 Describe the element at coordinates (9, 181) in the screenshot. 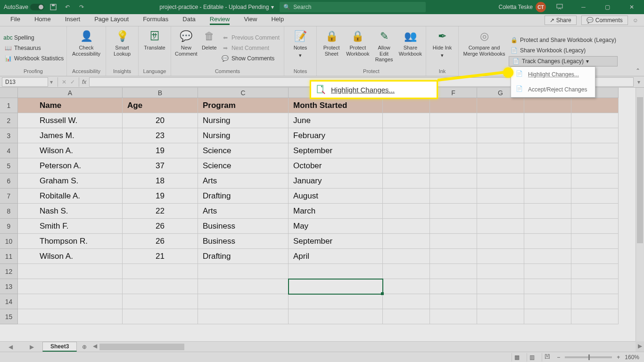

I see `row-header: 6` at that location.